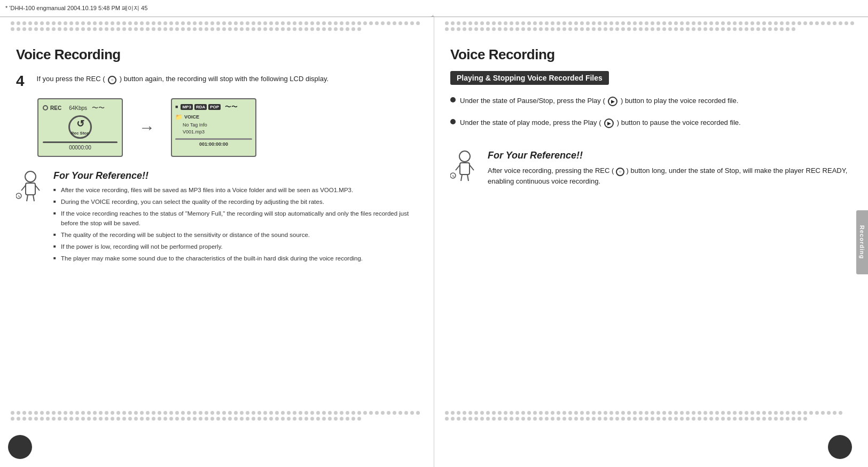 This screenshot has width=868, height=467. What do you see at coordinates (78, 108) in the screenshot?
I see `bitrate-label: 64Kbps` at bounding box center [78, 108].